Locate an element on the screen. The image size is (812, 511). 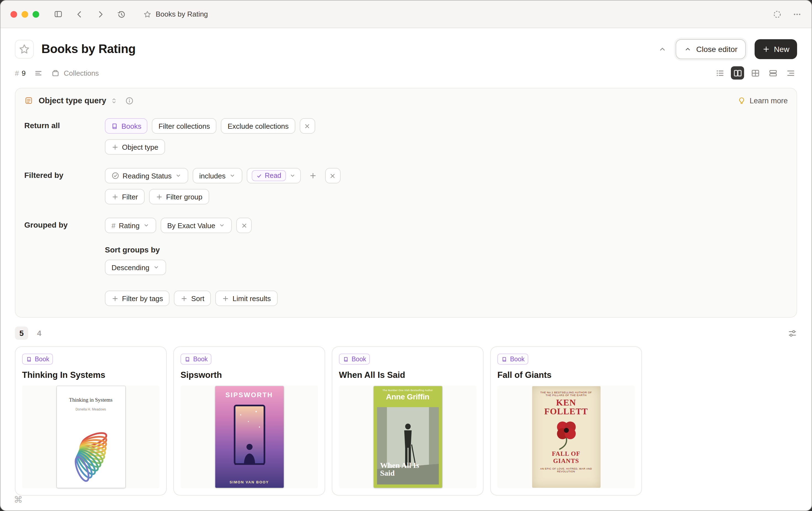
titlebar: Books by Rating is located at coordinates (406, 14).